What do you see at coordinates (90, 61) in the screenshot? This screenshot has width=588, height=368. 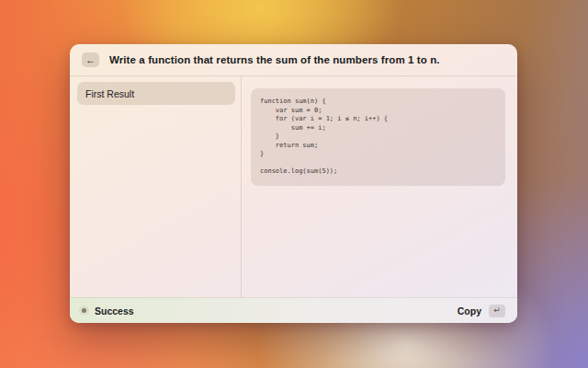 I see `back-arrow-icon: ←` at bounding box center [90, 61].